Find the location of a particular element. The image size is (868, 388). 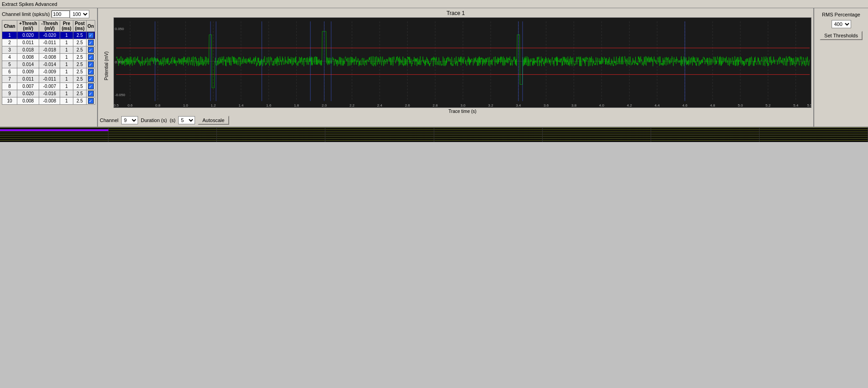

svg-text: 0.050 is located at coordinates (119, 29).